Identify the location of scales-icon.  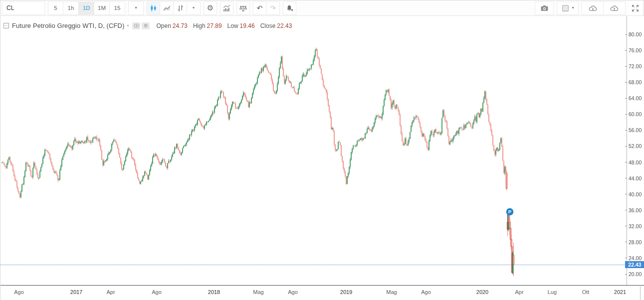
(243, 8).